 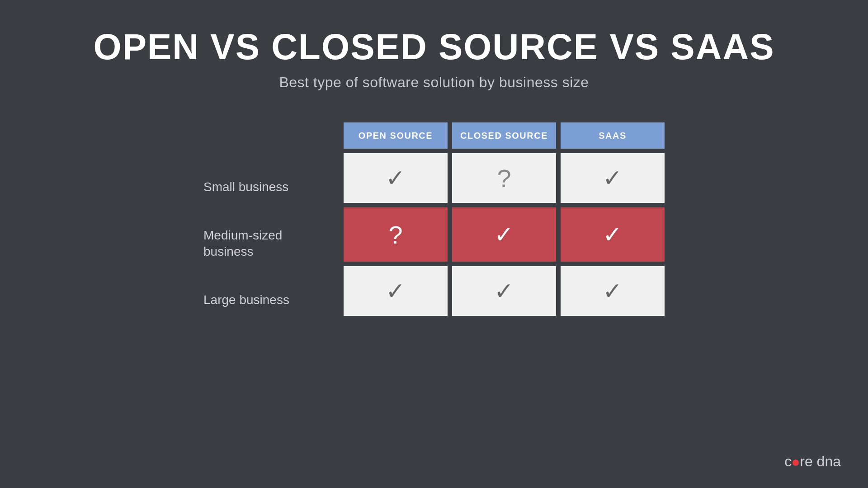 What do you see at coordinates (820, 462) in the screenshot?
I see `brand-text-rest: re dna` at bounding box center [820, 462].